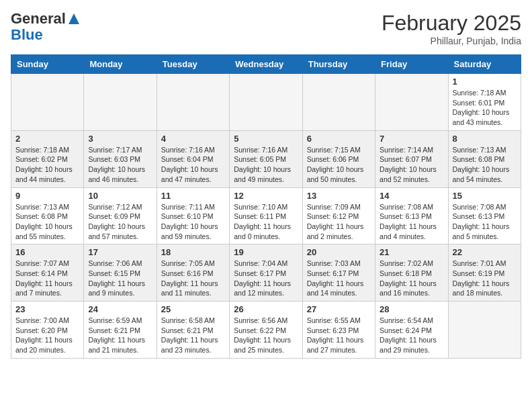 This screenshot has width=532, height=411. I want to click on day-number: 16, so click(47, 253).